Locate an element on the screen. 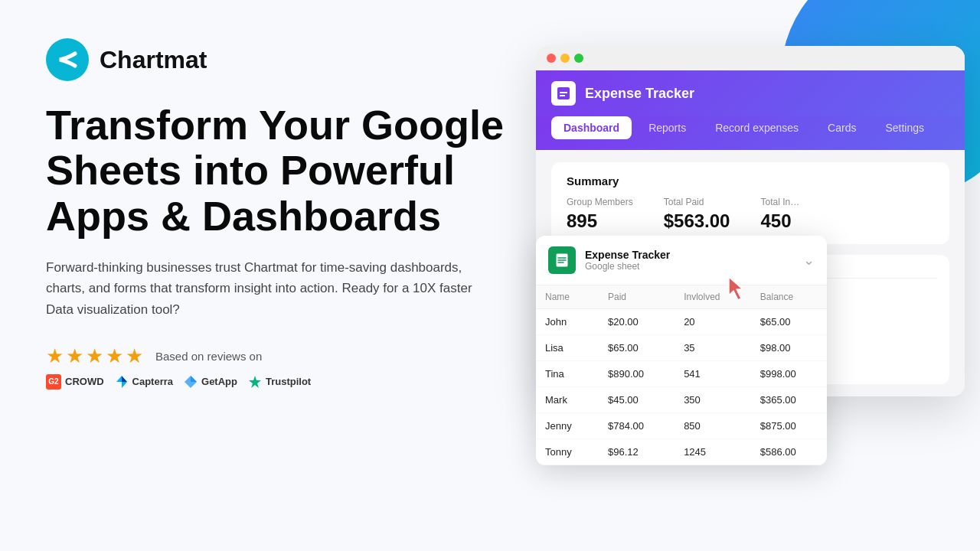 Image resolution: width=980 pixels, height=551 pixels. stat-total-paid: Total Paid $563.00 is located at coordinates (697, 214).